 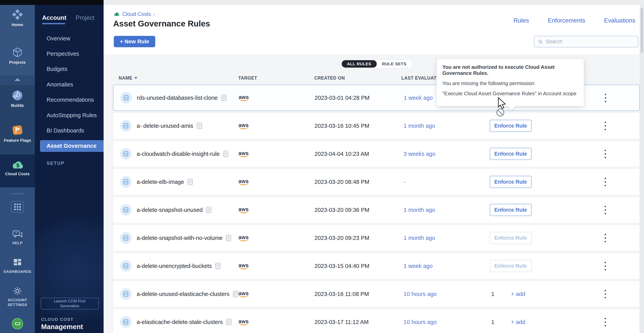 What do you see at coordinates (134, 42) in the screenshot?
I see `new-rule-button: + New Rule` at bounding box center [134, 42].